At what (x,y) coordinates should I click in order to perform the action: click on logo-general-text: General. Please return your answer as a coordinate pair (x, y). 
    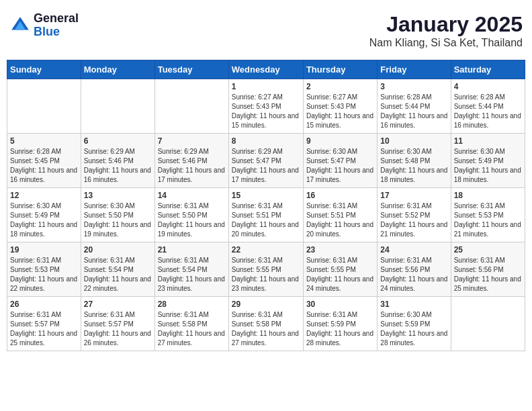
    Looking at the image, I should click on (56, 19).